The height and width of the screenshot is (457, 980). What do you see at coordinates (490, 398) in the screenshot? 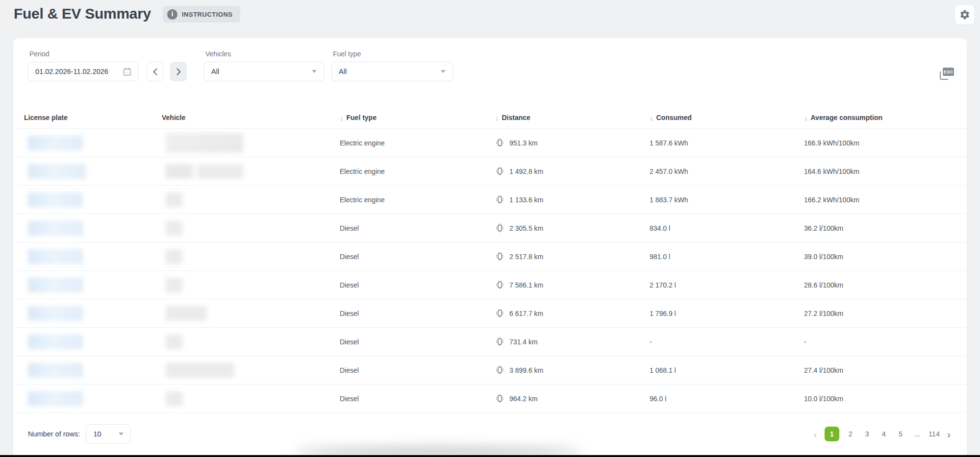
I see `table-row: Diesel 964.2 km 96.0 l 10.0 l/100` at bounding box center [490, 398].